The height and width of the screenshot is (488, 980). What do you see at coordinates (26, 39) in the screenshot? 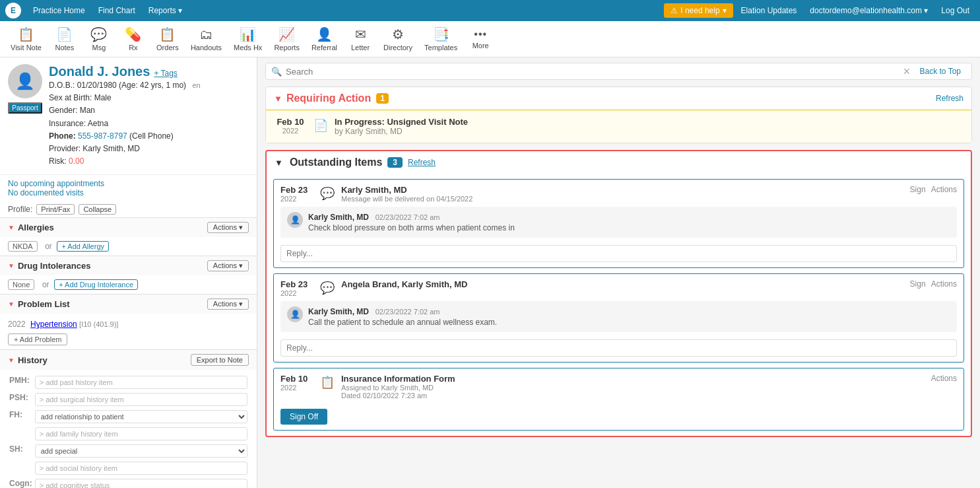
I see `visit-note-btn: 📋 Visit Note` at bounding box center [26, 39].